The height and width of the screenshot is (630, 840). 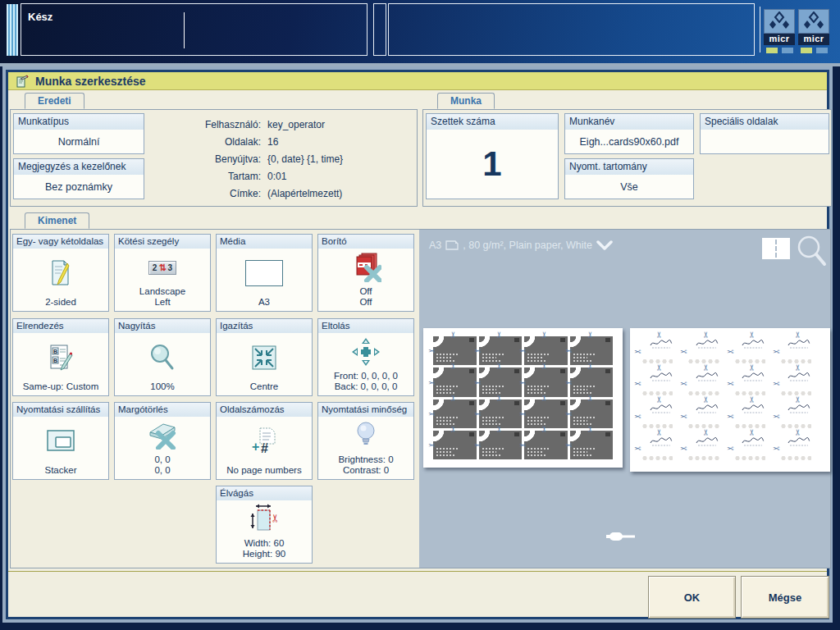 I want to click on barcode-stripes-decoration, so click(x=12, y=30).